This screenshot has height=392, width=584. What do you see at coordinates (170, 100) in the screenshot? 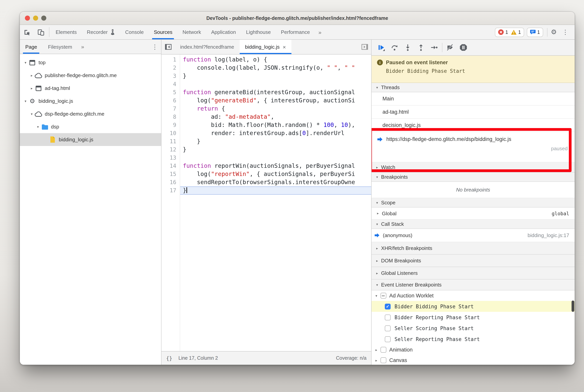
I see `line-number: 6` at bounding box center [170, 100].